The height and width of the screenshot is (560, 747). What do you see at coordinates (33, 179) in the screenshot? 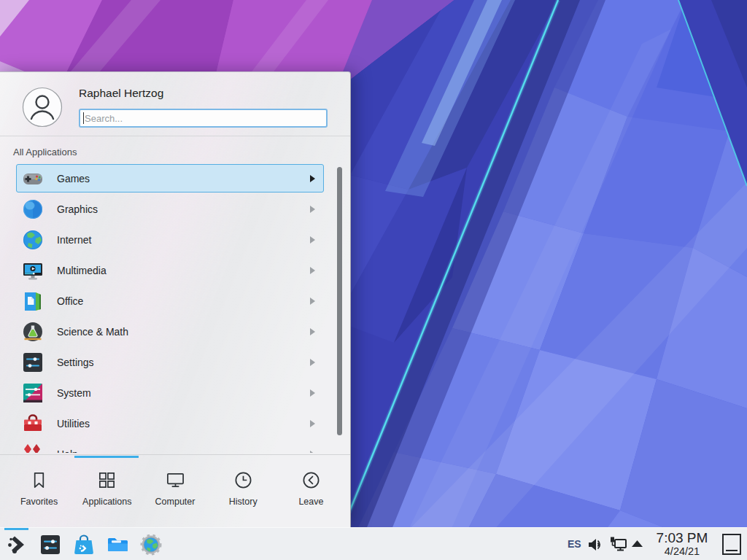
I see `gamepad-icon` at bounding box center [33, 179].